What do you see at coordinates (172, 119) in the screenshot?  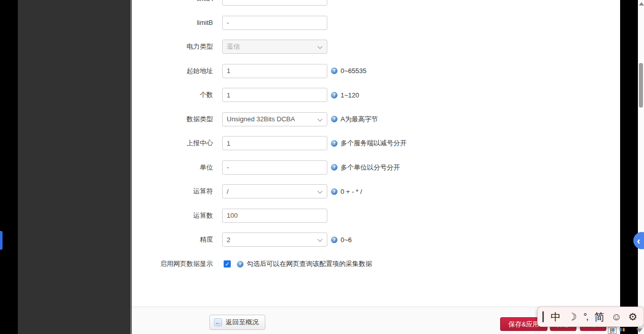 I see `data-type-label: 数据类型` at bounding box center [172, 119].